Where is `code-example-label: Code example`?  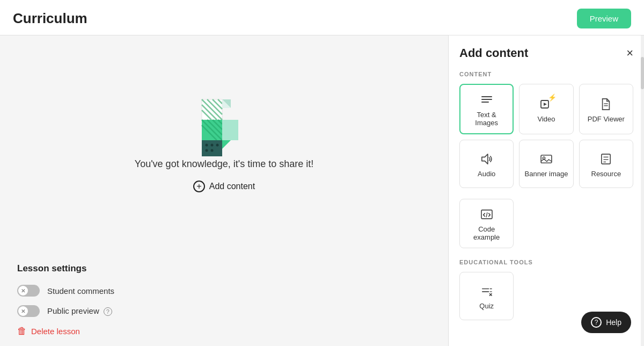
code-example-label: Code example is located at coordinates (486, 233).